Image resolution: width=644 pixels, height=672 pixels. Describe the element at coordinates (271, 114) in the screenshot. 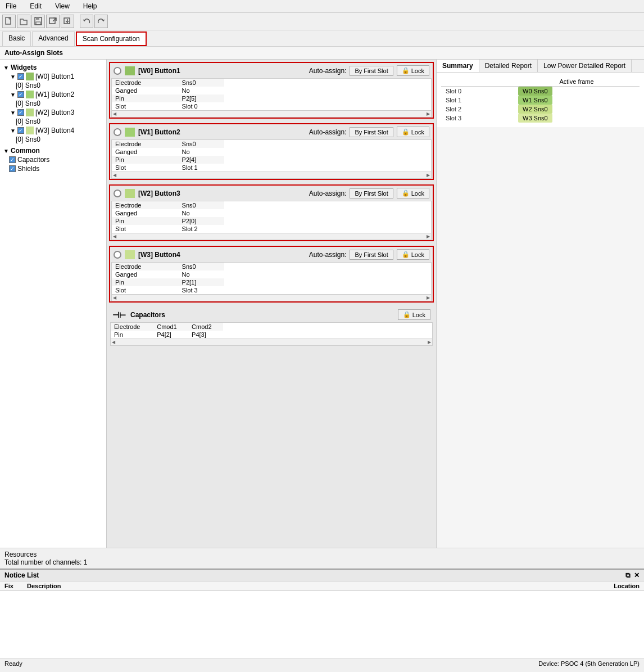

I see `widget-w0-scrollbar: ◀ ▶` at that location.